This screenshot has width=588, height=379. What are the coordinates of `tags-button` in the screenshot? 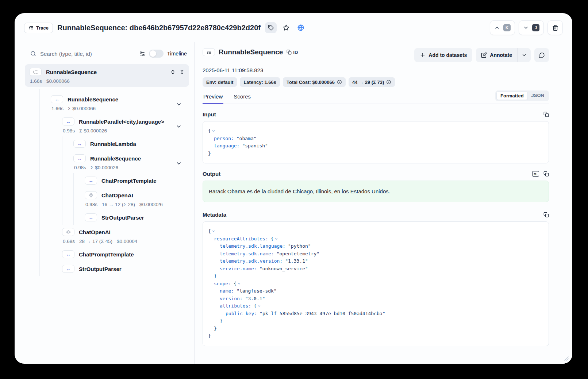 It's located at (271, 28).